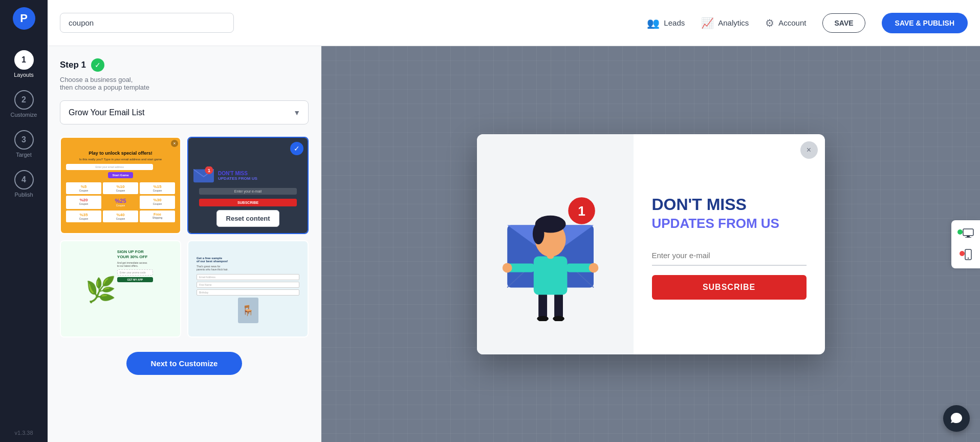  Describe the element at coordinates (729, 244) in the screenshot. I see `popup-content-area: DON'T MISS UPDATES FROM US SUBSCRIBE` at that location.